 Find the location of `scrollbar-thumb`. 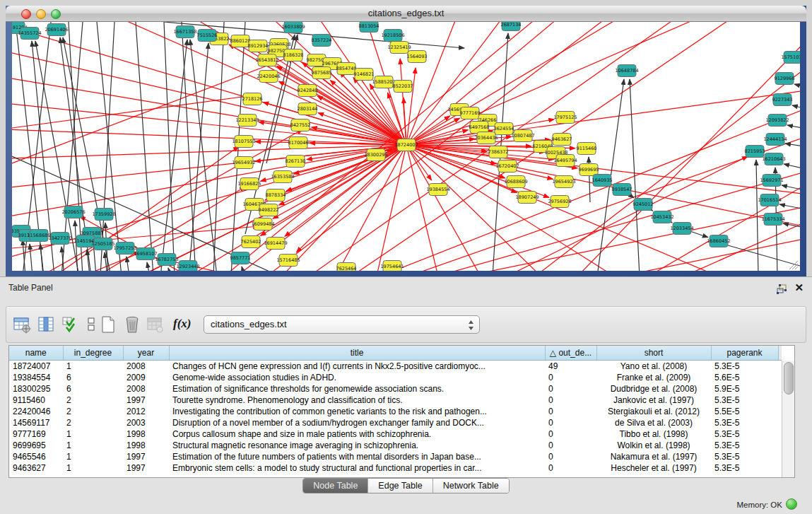

scrollbar-thumb is located at coordinates (789, 378).